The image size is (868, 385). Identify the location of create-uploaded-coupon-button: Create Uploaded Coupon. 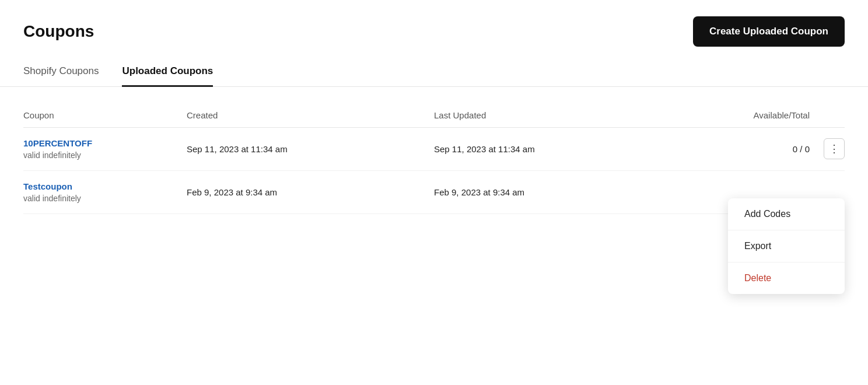
(769, 32).